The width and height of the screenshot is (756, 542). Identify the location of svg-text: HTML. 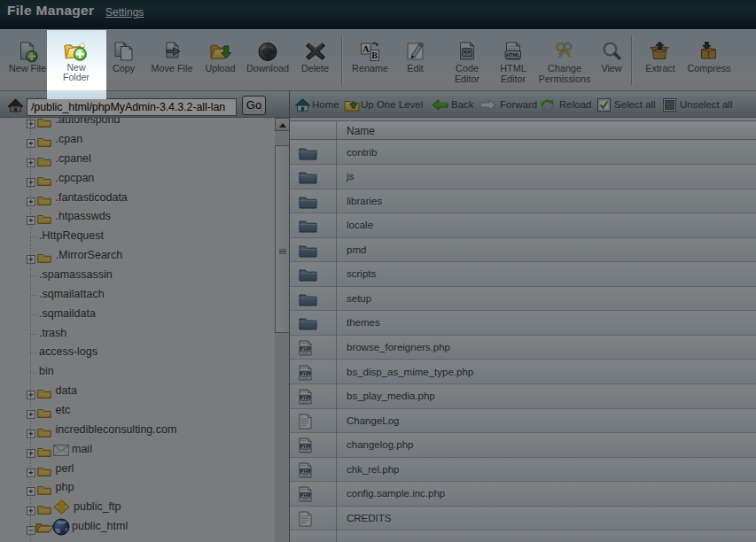
(513, 55).